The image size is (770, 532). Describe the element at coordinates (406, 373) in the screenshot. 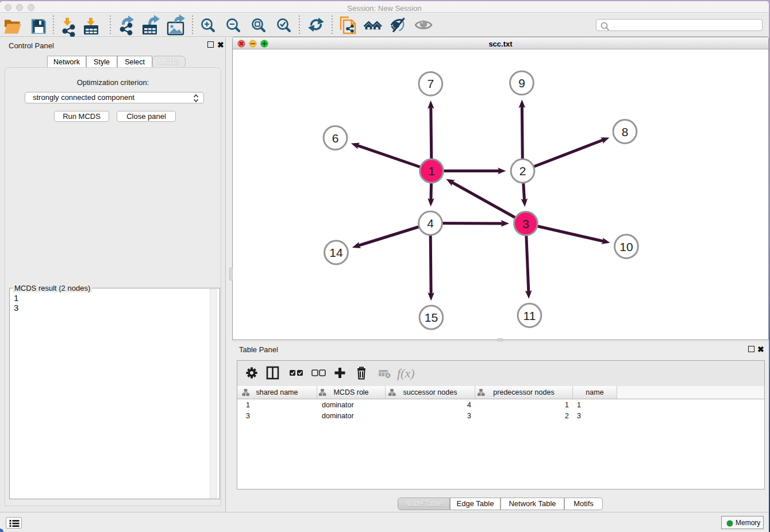

I see `svg-text: f(x)` at that location.